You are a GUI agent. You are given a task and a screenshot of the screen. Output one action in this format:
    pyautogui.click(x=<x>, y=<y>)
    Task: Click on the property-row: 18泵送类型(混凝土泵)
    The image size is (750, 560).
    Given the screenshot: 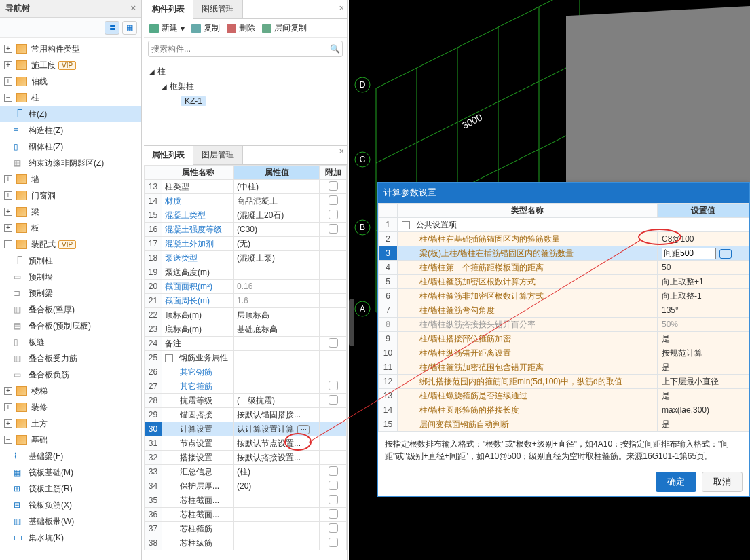 What is the action you would take?
    pyautogui.click(x=246, y=258)
    